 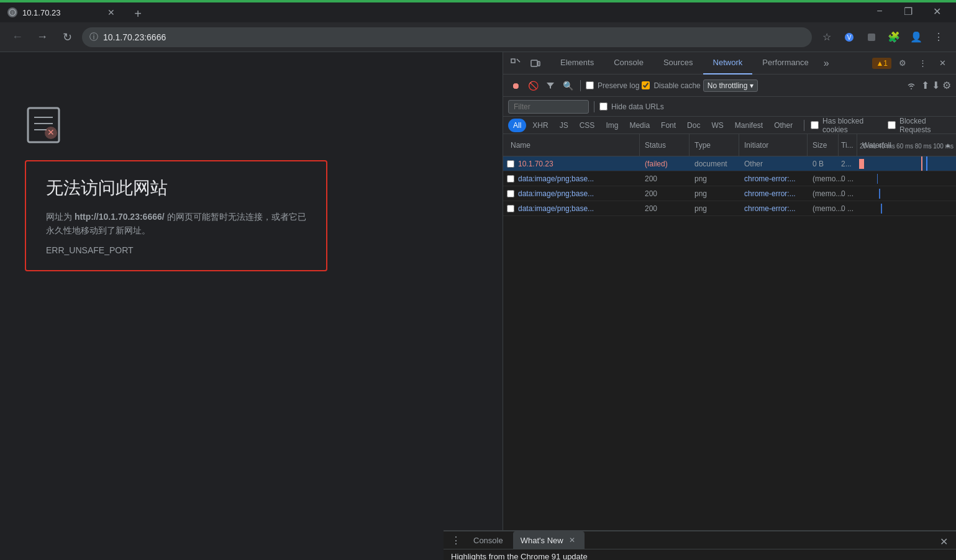 I want to click on bottom-panel: ⋮ Console What's New ✕ ✕ Highlights from…, so click(x=699, y=545).